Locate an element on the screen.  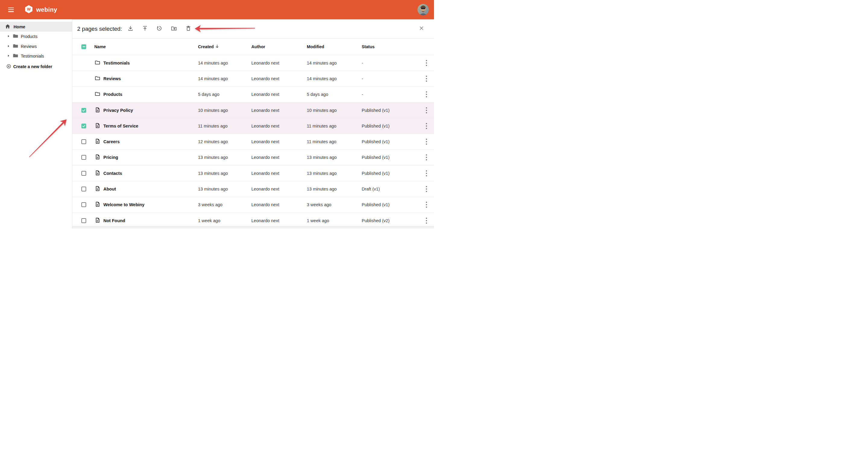
sidebar-item-home: Home is located at coordinates (36, 27).